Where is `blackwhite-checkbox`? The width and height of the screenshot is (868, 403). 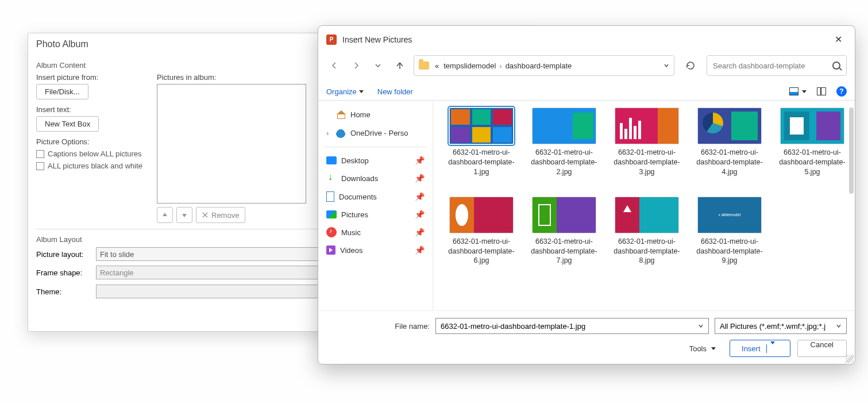
blackwhite-checkbox is located at coordinates (40, 166).